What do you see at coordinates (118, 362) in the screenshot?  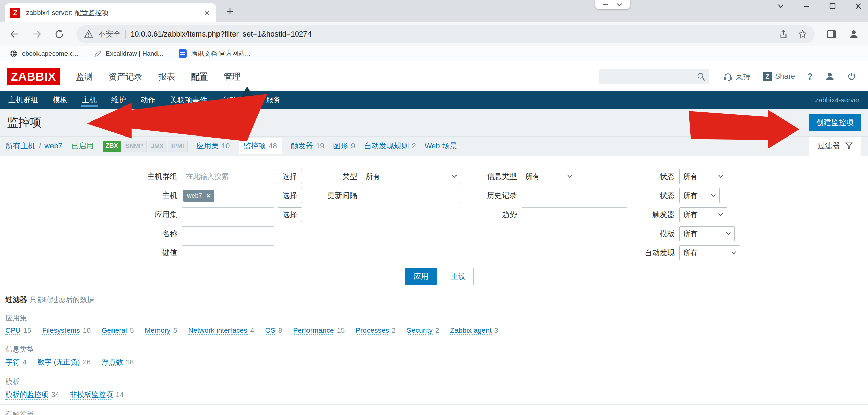 I see `subfilter-link: 浮点数18` at bounding box center [118, 362].